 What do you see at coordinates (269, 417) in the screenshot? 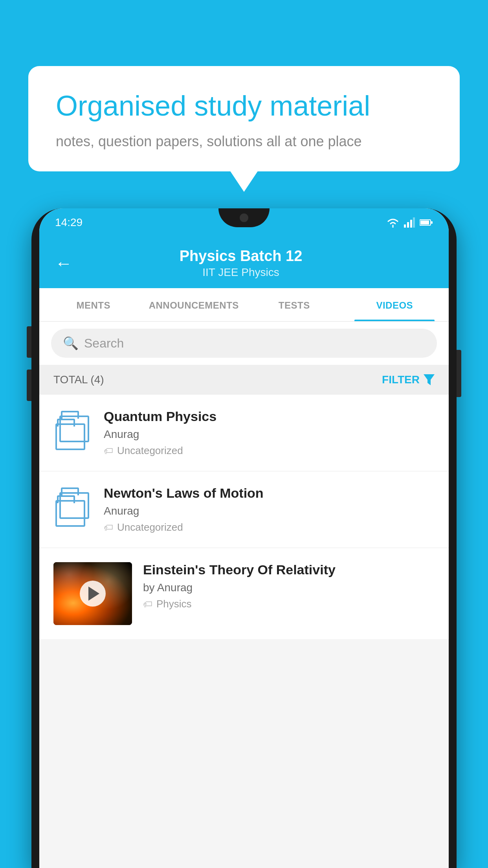
I see `video-title: Quantum Physics` at bounding box center [269, 417].